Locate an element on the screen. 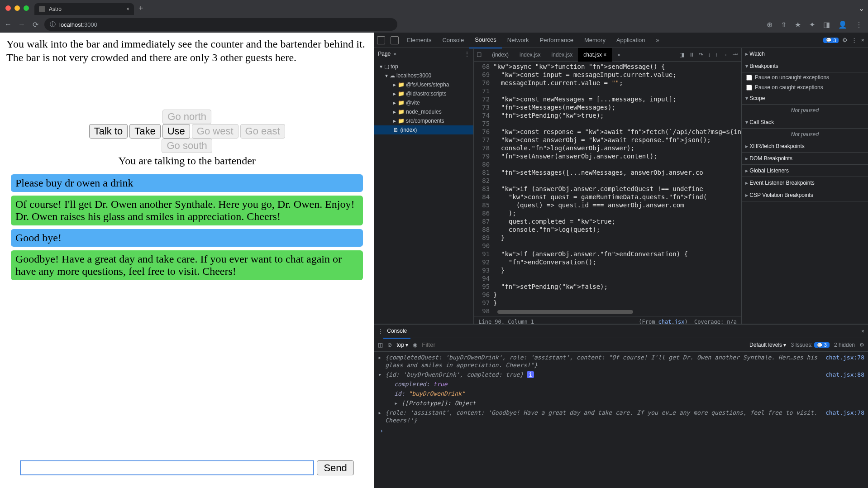  tree-file-index: (index) is located at coordinates (424, 130).